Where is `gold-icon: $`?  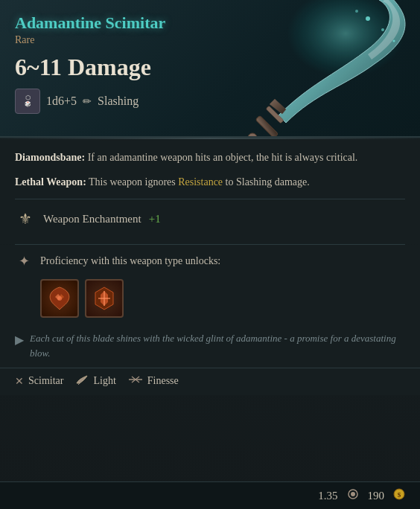
gold-icon: $ is located at coordinates (399, 496).